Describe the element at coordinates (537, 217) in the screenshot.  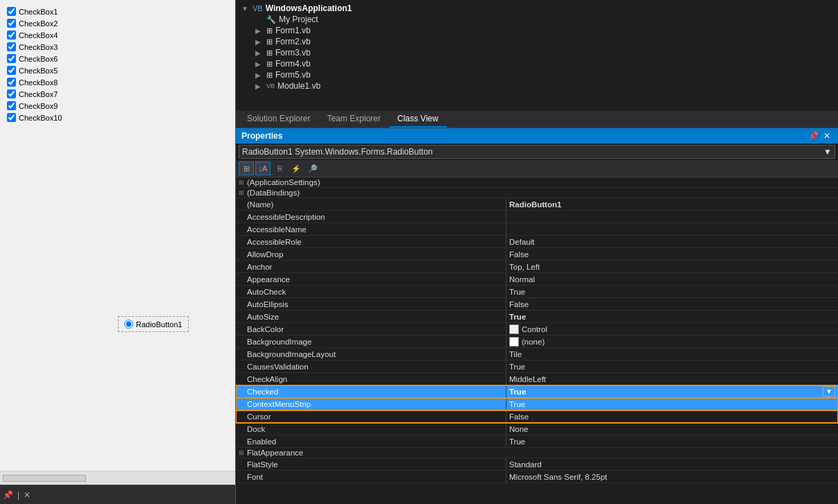
I see `prop-accessible-desc-row: AccessibleDescription` at that location.